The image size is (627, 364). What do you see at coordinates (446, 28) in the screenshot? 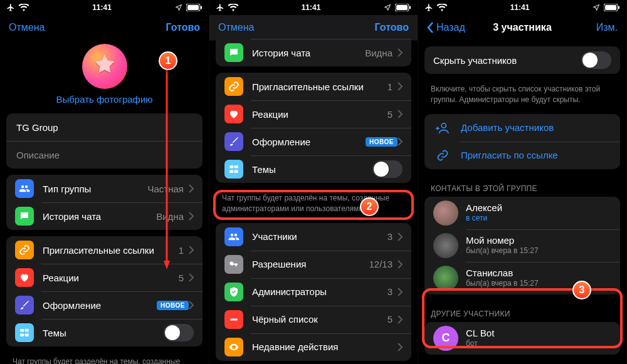
I see `back-button: Назад` at bounding box center [446, 28].